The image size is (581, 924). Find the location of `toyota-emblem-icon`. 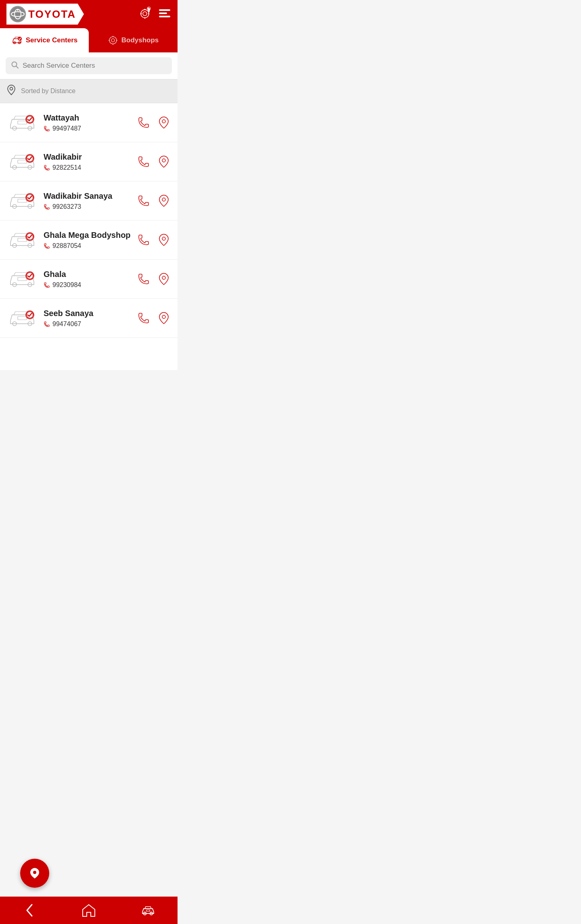

toyota-emblem-icon is located at coordinates (18, 14).